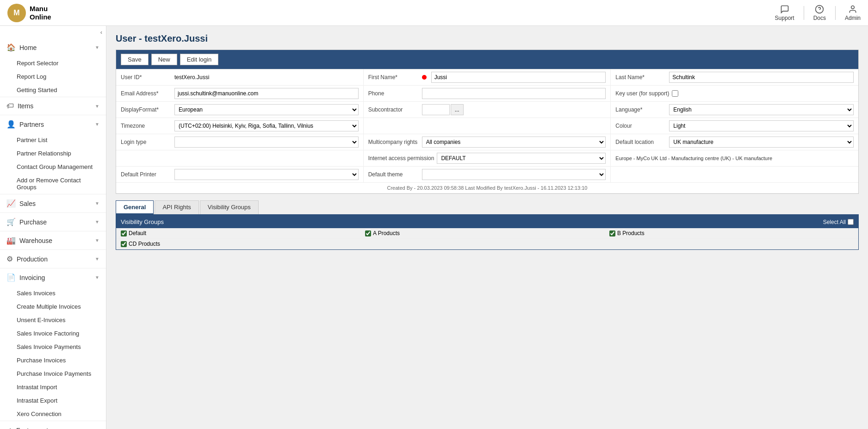 The image size is (868, 429). I want to click on location-full-text: Europe - MyCo UK Ltd - Manufacturing cen…, so click(735, 158).